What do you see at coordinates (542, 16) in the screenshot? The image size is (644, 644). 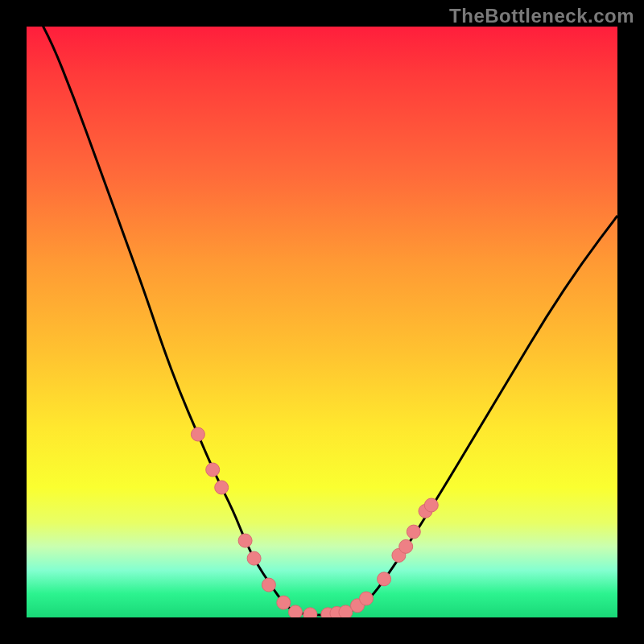 I see `watermark-text: TheBottleneck.com` at bounding box center [542, 16].